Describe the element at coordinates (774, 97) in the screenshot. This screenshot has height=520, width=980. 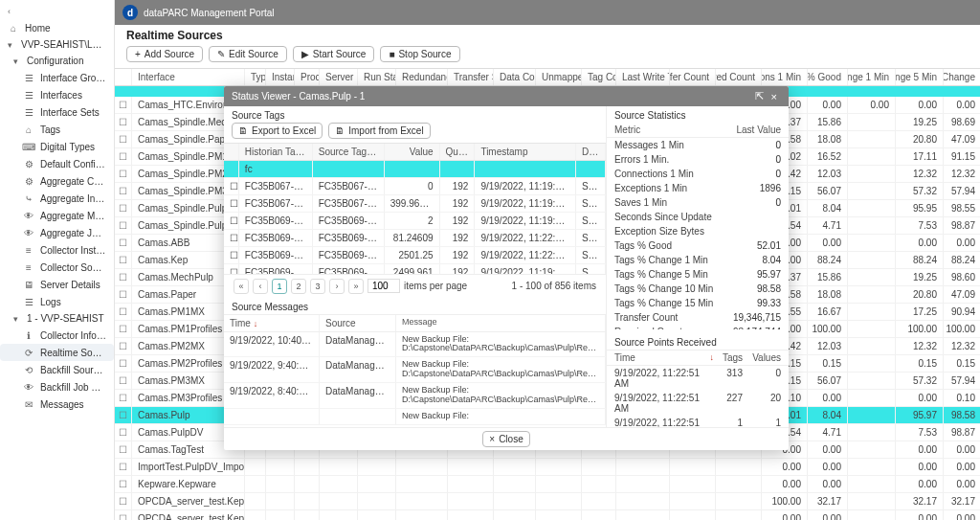
I see `modal-close-icon: ×` at that location.